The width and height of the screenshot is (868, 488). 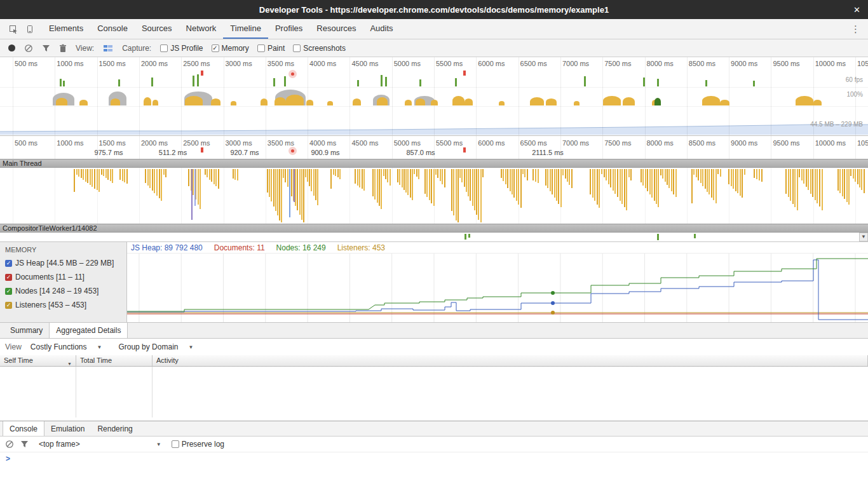 I want to click on column-header-self-time: Self Time▼, so click(x=38, y=361).